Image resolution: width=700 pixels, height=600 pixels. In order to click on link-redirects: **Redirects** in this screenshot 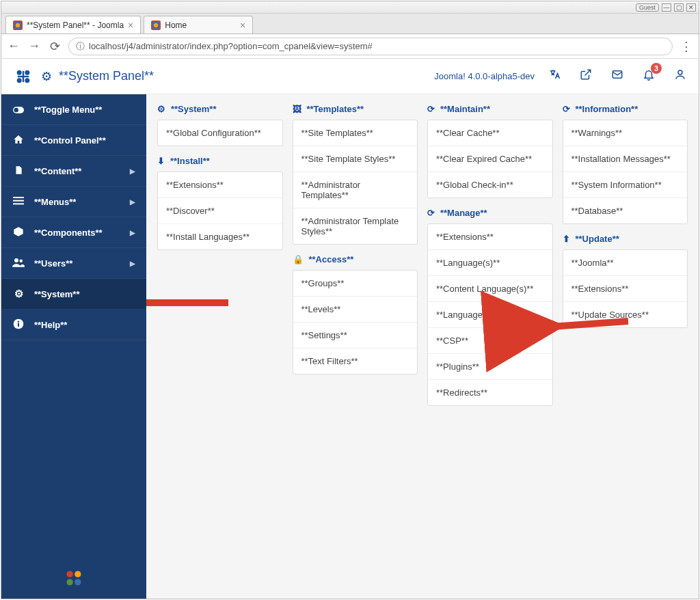, I will do `click(490, 392)`.